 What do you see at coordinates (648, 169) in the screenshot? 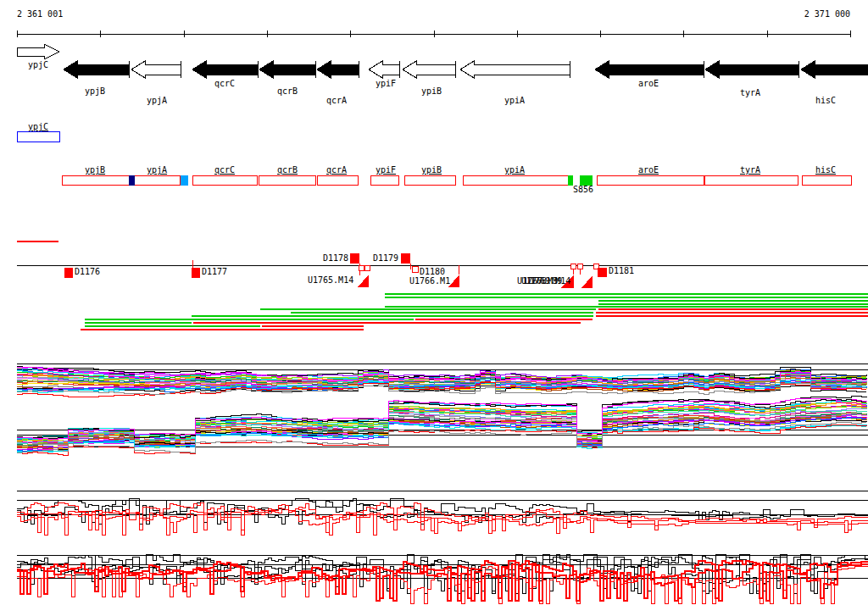
I see `gene-box-label-aroE: aroE` at bounding box center [648, 169].